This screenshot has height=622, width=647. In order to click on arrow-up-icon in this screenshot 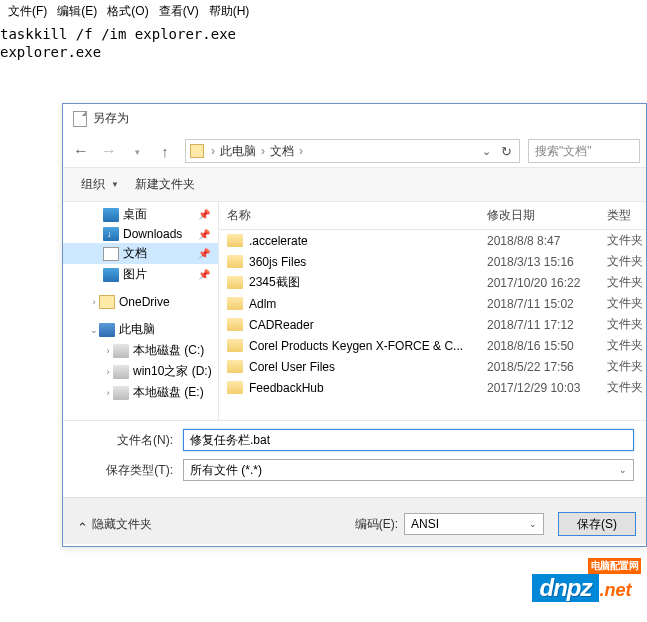, I will do `click(165, 152)`.